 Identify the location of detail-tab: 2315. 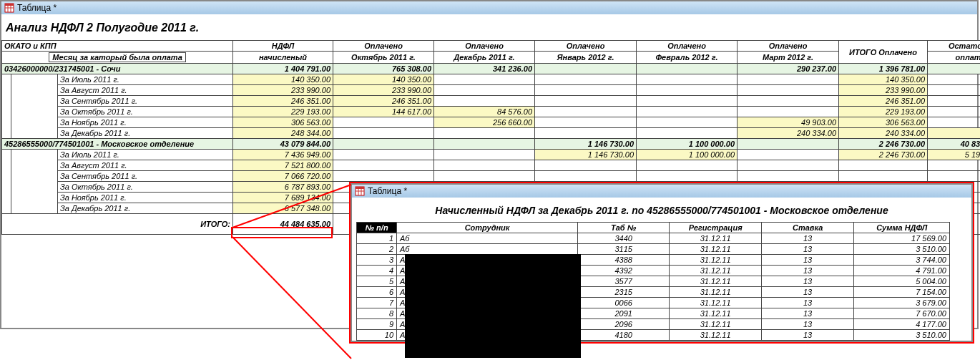
(623, 292).